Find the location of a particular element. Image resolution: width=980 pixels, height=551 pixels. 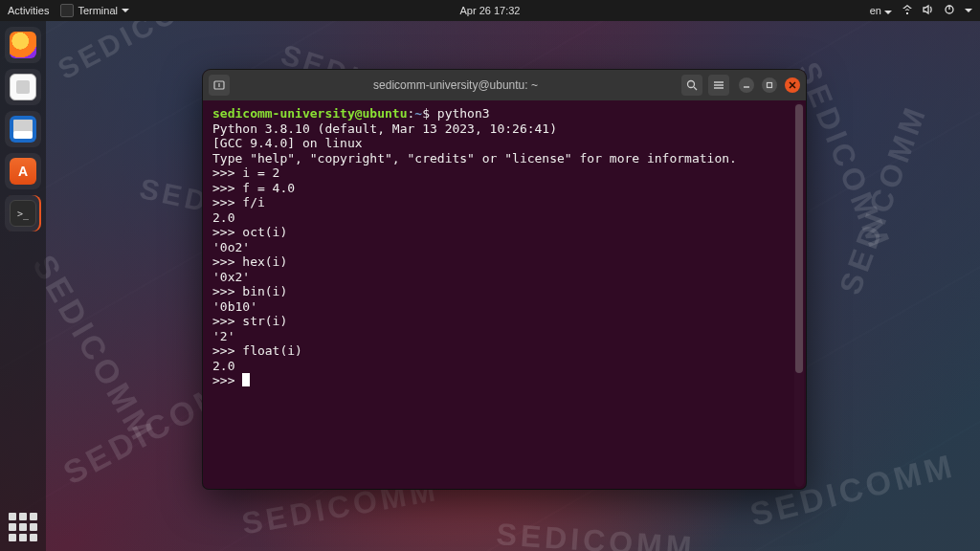

minimize-button is located at coordinates (746, 85).